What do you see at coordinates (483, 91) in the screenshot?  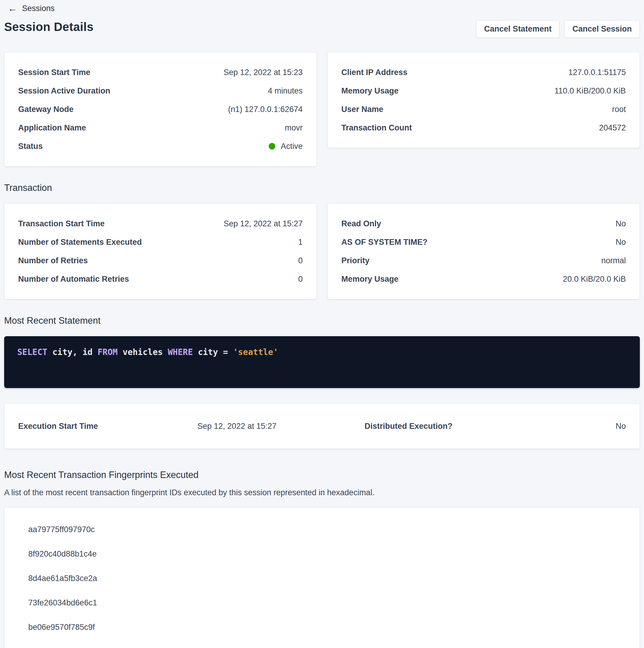 I see `summary-row: Memory Usage 110.0 KiB/200.0 KiB` at bounding box center [483, 91].